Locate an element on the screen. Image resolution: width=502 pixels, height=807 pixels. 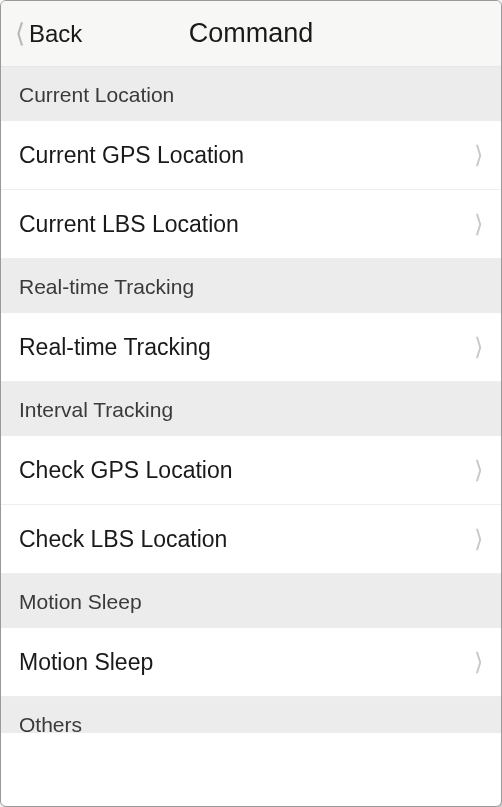
section-header-current-location: Current Location is located at coordinates (251, 94).